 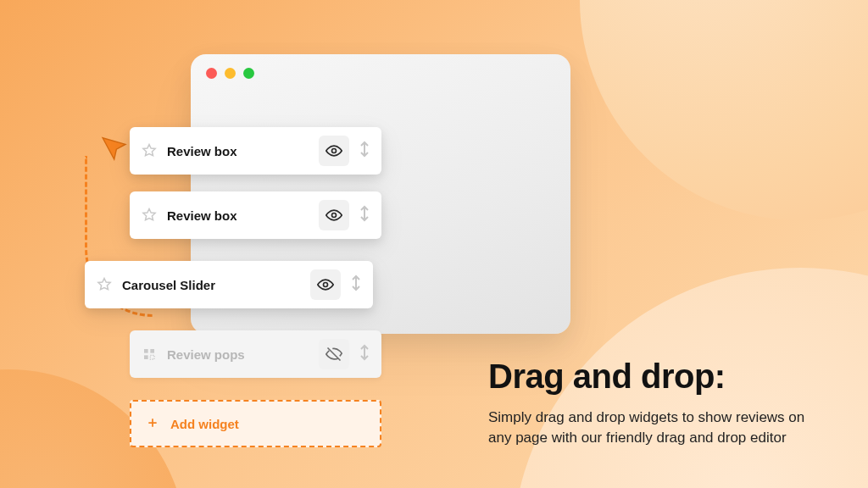 What do you see at coordinates (658, 429) in the screenshot?
I see `subcopy: Simply drag and drop widgets to show rev…` at bounding box center [658, 429].